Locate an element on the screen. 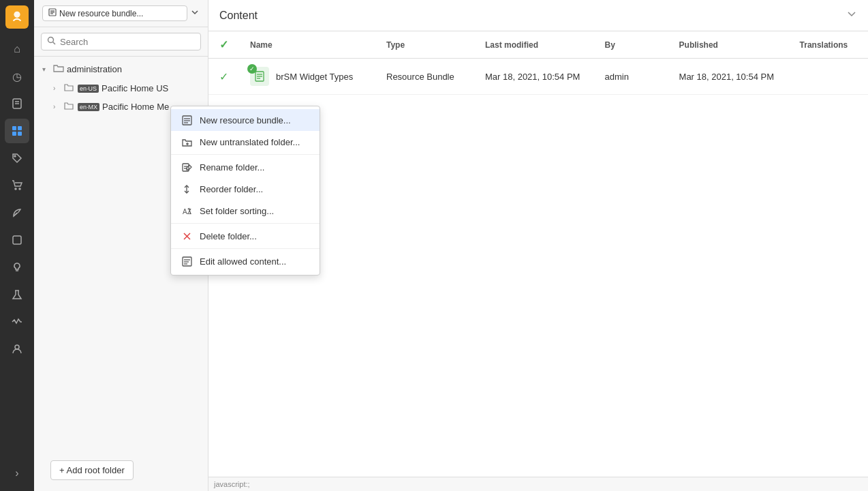 The image size is (868, 491). row-by: admin is located at coordinates (631, 76).